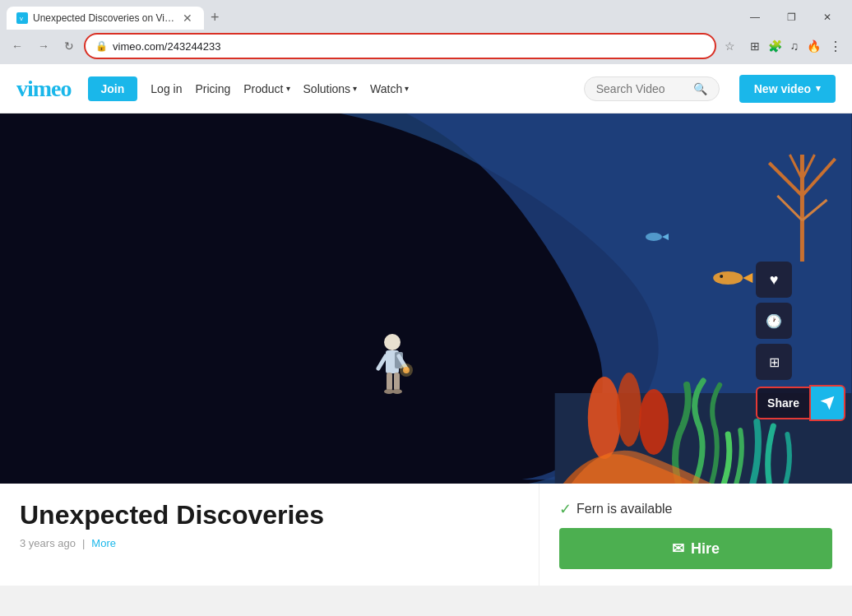 Image resolution: width=852 pixels, height=616 pixels. Describe the element at coordinates (104, 18) in the screenshot. I see `tab-title: Unexpected Discoveries on Vime` at that location.